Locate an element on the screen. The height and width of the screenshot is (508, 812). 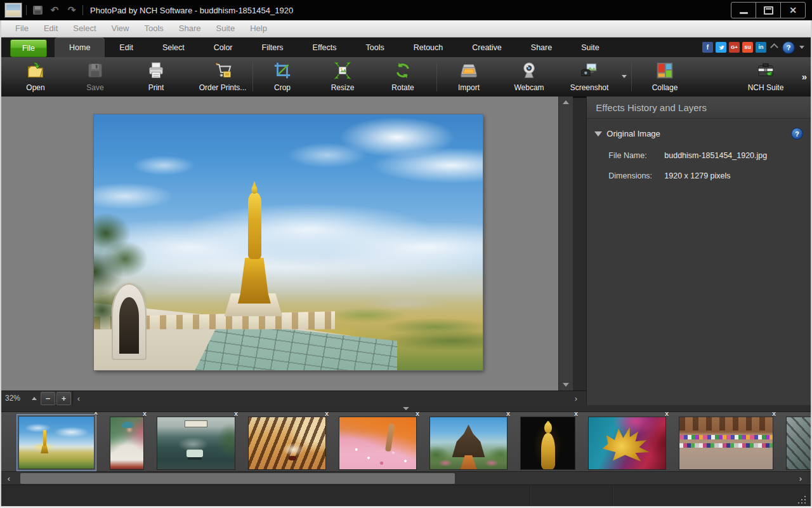
rotate-button: Rotate is located at coordinates (403, 77).